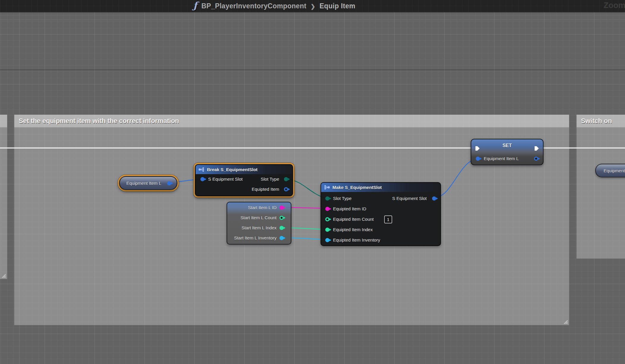 The width and height of the screenshot is (625, 364). I want to click on breadcrumb: ƒ BP_PlayerInventoryComponent ❯ Equip It…, so click(274, 6).